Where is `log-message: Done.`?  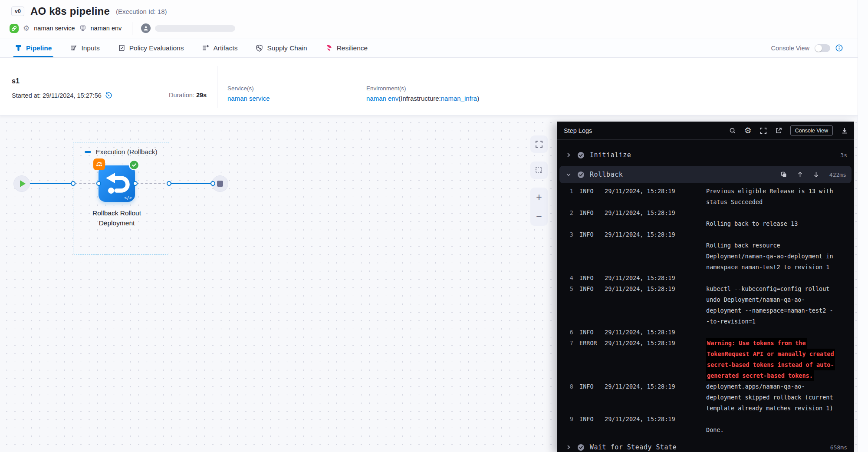
log-message: Done. is located at coordinates (715, 425).